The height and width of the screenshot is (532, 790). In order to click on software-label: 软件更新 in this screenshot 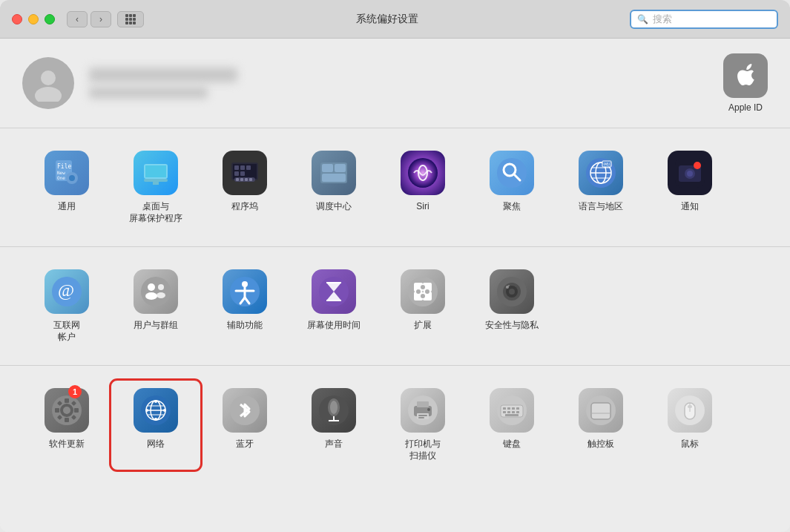, I will do `click(67, 444)`.